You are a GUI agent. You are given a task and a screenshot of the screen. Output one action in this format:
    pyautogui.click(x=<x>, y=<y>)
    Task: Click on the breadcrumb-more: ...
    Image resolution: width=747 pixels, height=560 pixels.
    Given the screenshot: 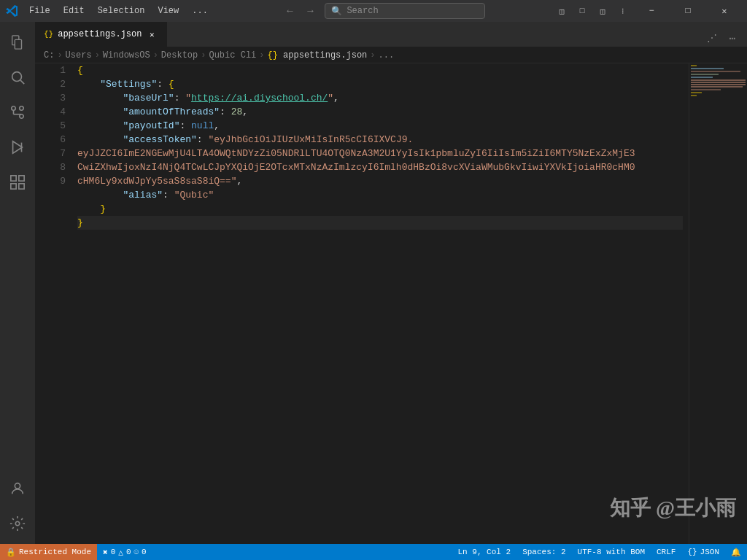 What is the action you would take?
    pyautogui.click(x=387, y=55)
    